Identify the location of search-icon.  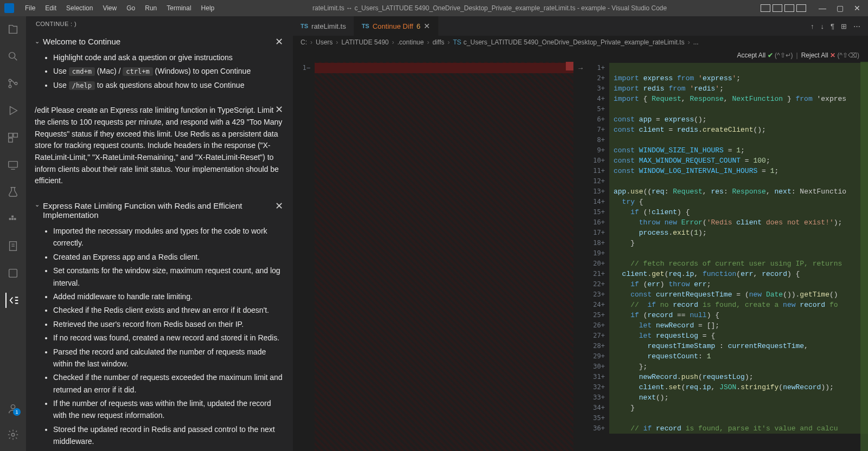
(13, 56).